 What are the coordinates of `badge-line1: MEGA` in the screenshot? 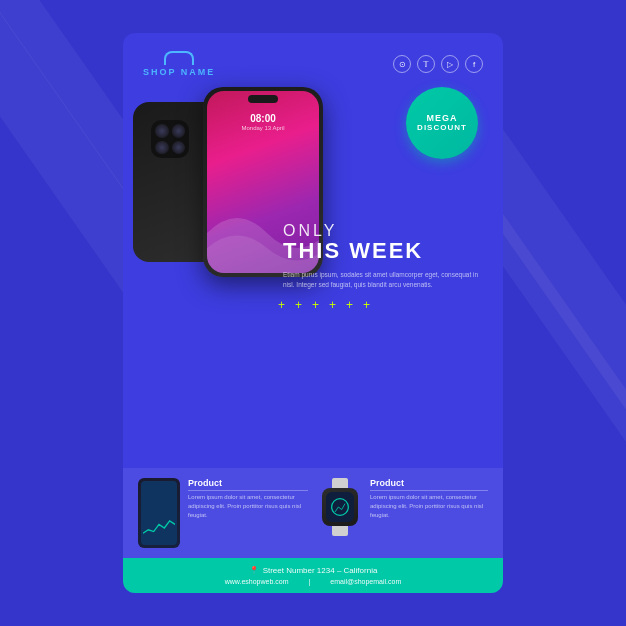 It's located at (442, 118).